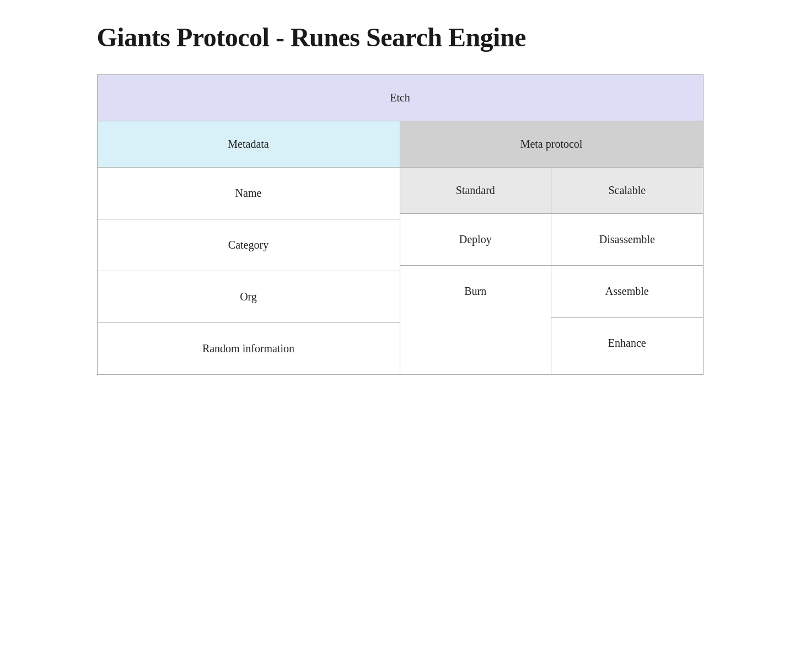  What do you see at coordinates (551, 294) in the screenshot?
I see `right-content-rows: Deploy Burn Disassemble Assemble` at bounding box center [551, 294].